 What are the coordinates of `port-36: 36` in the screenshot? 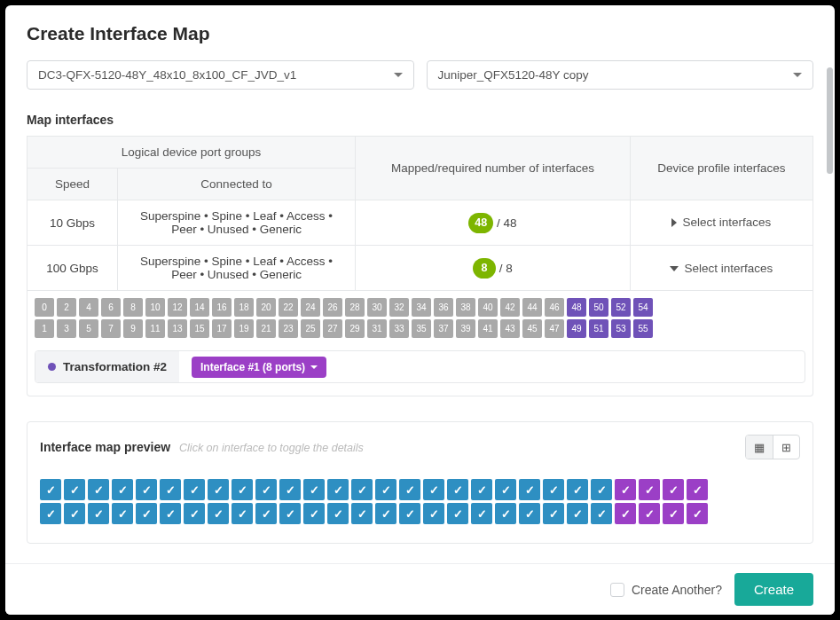 It's located at (444, 307).